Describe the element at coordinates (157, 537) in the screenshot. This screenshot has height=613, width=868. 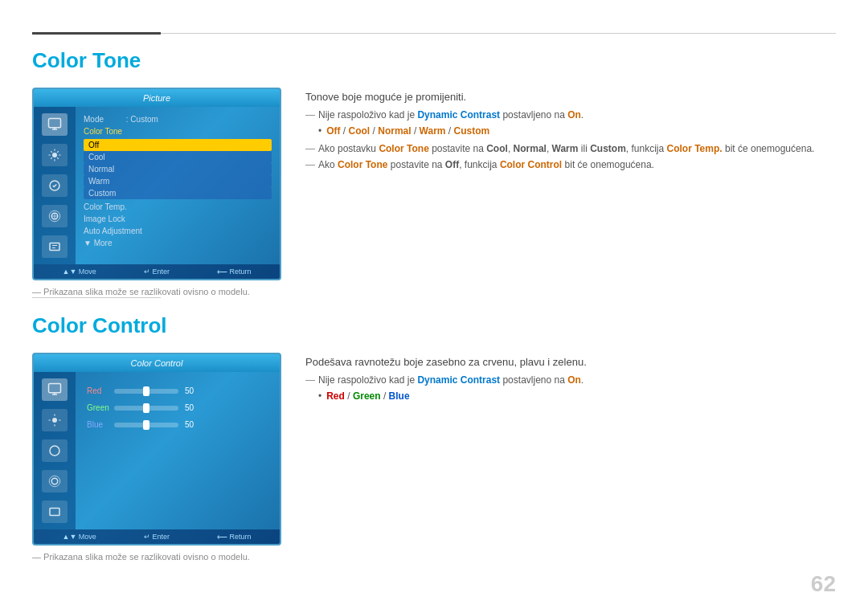
I see `color-control-monitor-footer: ▲▼ Move ↵ Enter ⟵ Return` at that location.